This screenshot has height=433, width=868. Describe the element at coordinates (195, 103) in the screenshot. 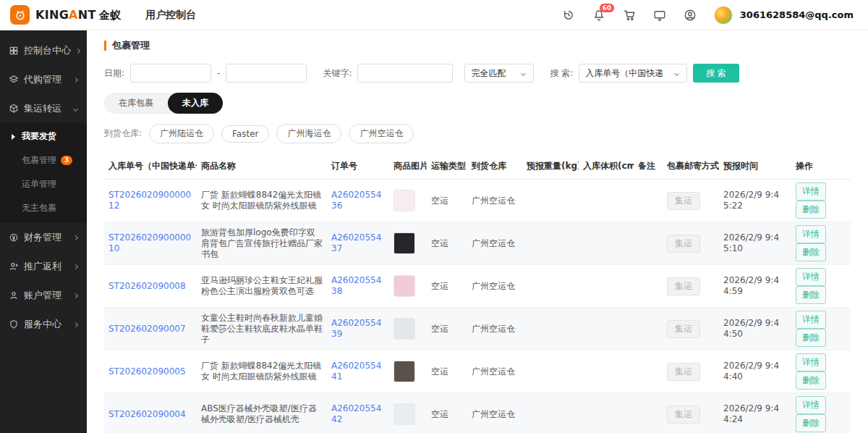

I see `tab-not-in-warehouse: 未入库` at that location.